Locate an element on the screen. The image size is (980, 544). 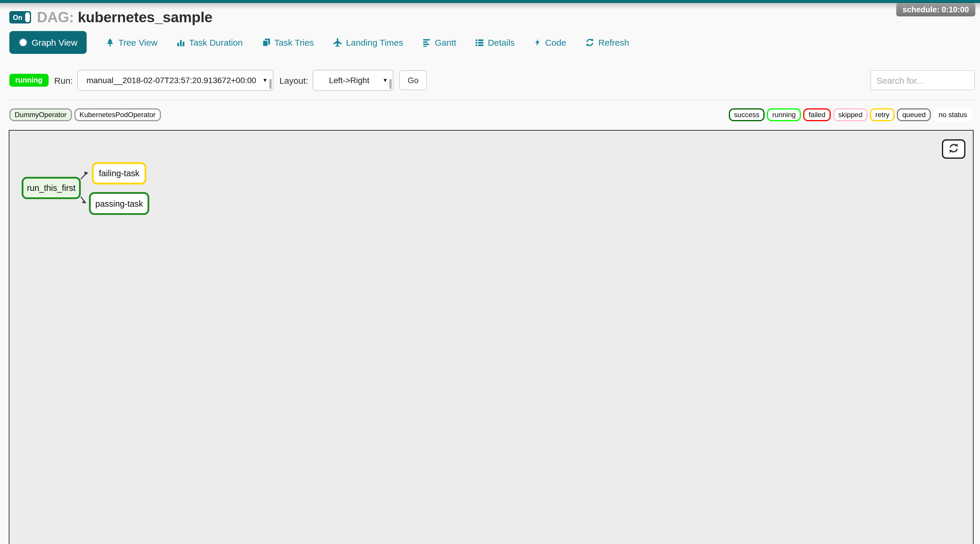
dag-prefix-label: DAG: is located at coordinates (56, 17).